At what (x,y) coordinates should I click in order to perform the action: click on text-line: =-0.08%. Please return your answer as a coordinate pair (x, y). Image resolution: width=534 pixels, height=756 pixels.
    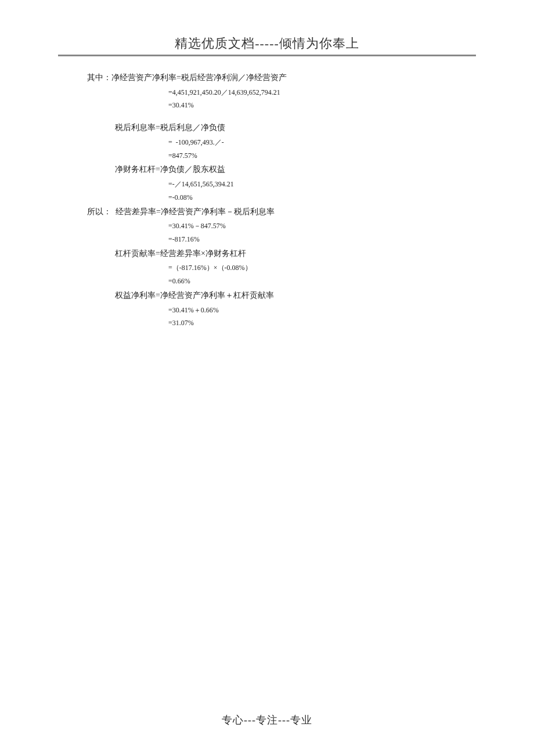
    Looking at the image, I should click on (282, 197).